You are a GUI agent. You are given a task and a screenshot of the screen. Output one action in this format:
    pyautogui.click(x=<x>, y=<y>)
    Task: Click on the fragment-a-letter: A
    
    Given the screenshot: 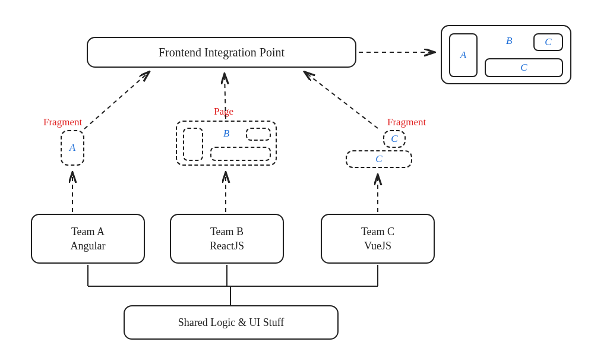 What is the action you would take?
    pyautogui.click(x=72, y=148)
    